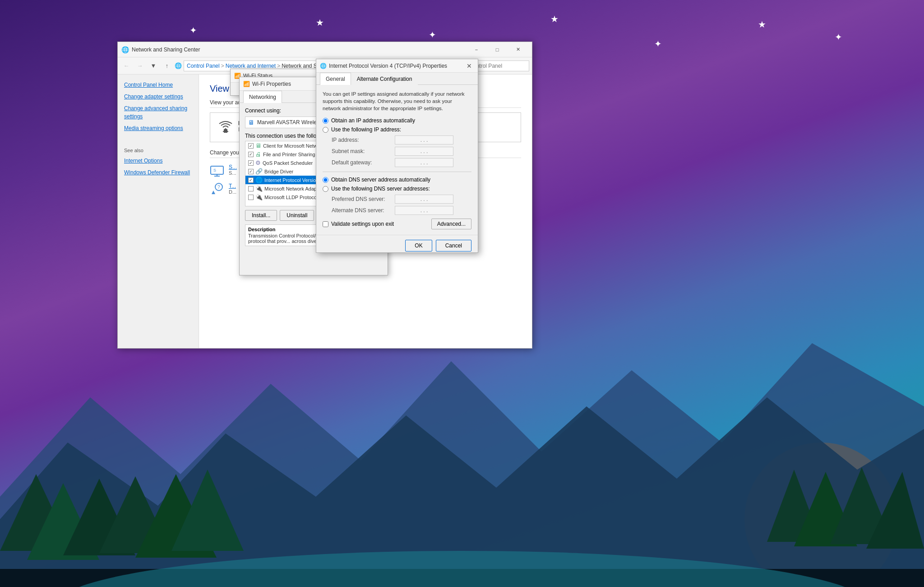 This screenshot has width=924, height=587. Describe the element at coordinates (658, 44) in the screenshot. I see `star-5: ✦` at that location.